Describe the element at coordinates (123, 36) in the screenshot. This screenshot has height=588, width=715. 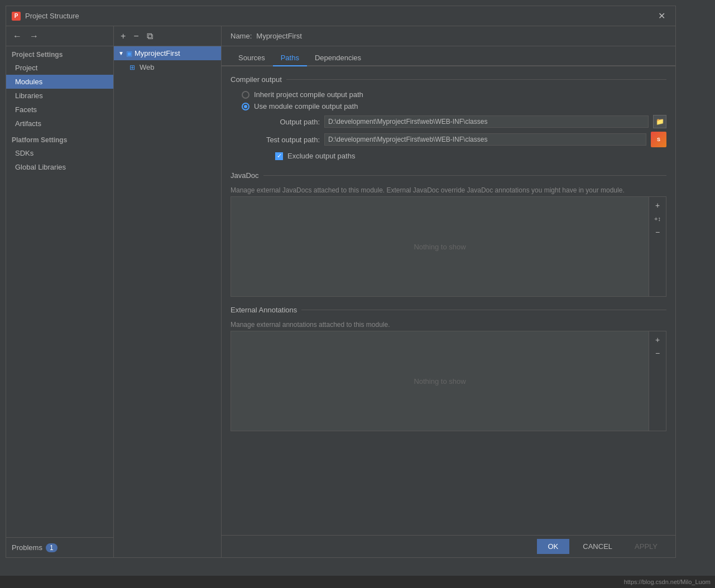
I see `add-module-button: +` at that location.